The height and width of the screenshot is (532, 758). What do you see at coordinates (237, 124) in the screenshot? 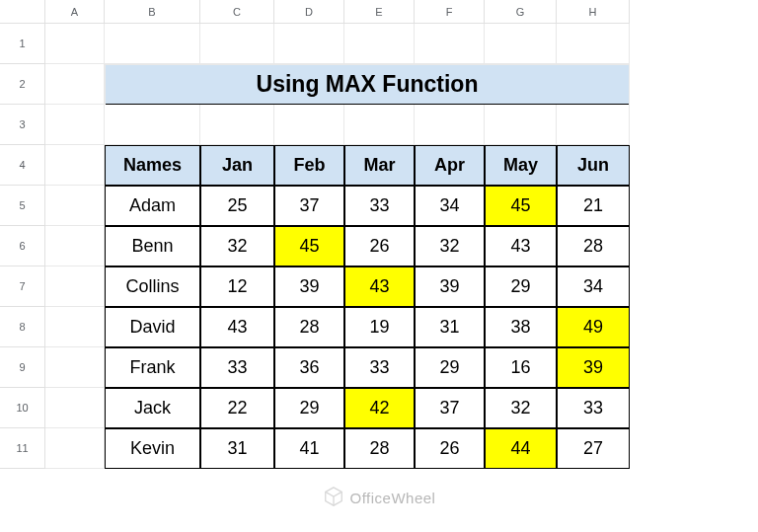
I see `cell-C3` at bounding box center [237, 124].